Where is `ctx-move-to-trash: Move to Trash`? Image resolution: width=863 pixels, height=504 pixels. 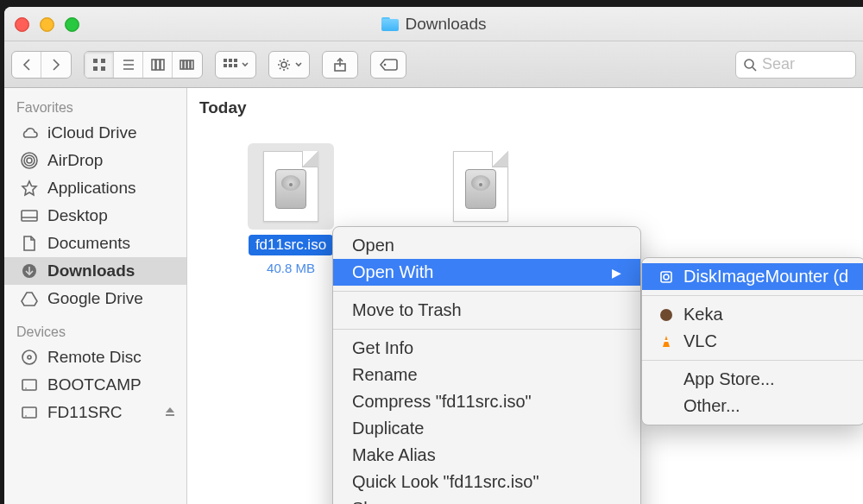
ctx-move-to-trash: Move to Trash is located at coordinates (487, 311).